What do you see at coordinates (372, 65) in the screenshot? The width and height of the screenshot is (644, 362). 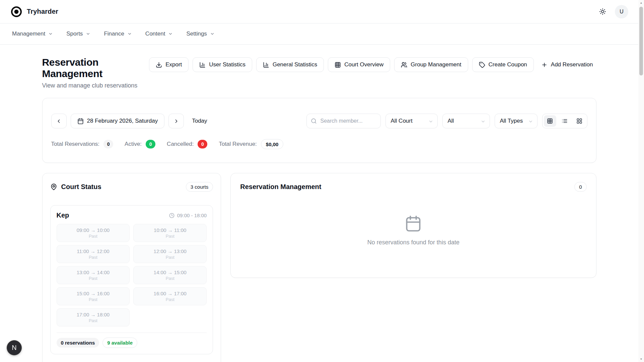 I see `page-actions: Export User Statistics General Statistic…` at bounding box center [372, 65].